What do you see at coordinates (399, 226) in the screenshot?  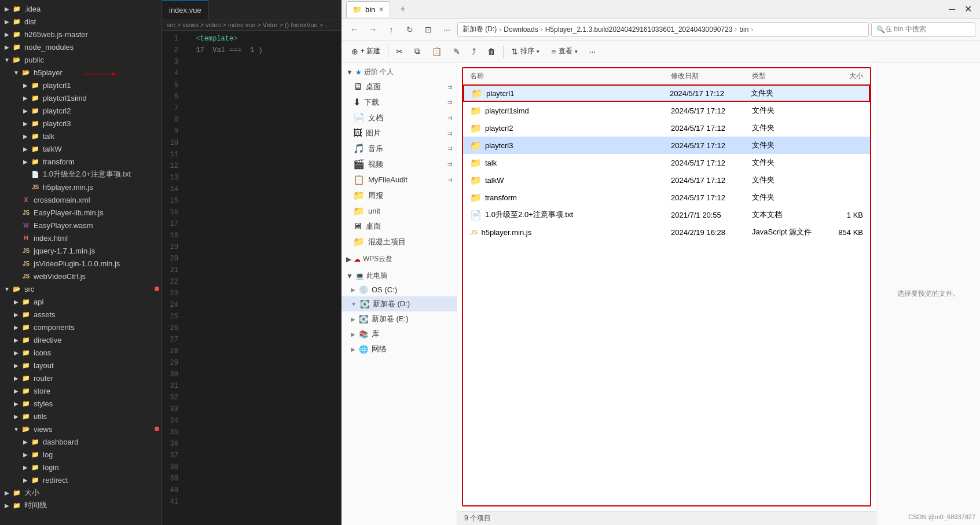 I see `nav-desktop-2: 🖥 桌面` at bounding box center [399, 226].